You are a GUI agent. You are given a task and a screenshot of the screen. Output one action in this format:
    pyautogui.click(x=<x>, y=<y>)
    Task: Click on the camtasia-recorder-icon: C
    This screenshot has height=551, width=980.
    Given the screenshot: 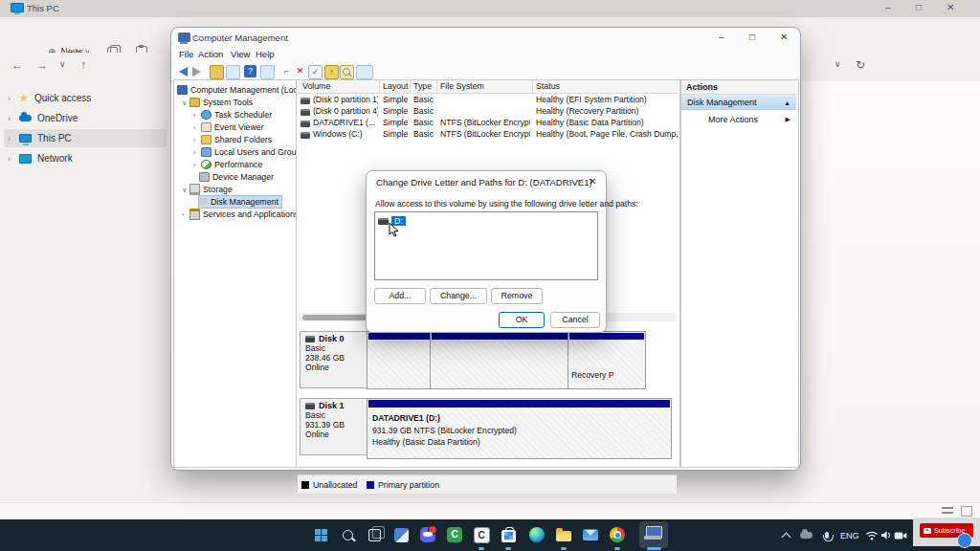 What is the action you would take?
    pyautogui.click(x=481, y=535)
    